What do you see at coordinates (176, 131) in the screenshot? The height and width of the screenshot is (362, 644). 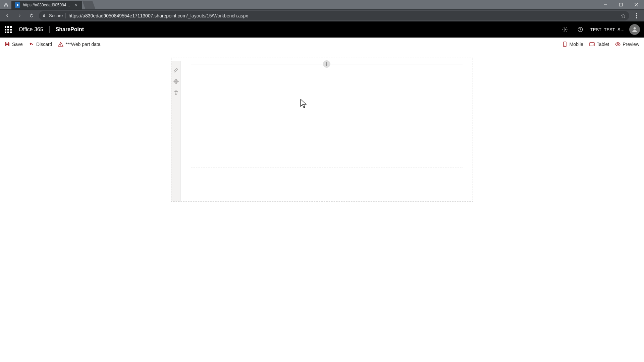 I see `section-toolbar` at bounding box center [176, 131].